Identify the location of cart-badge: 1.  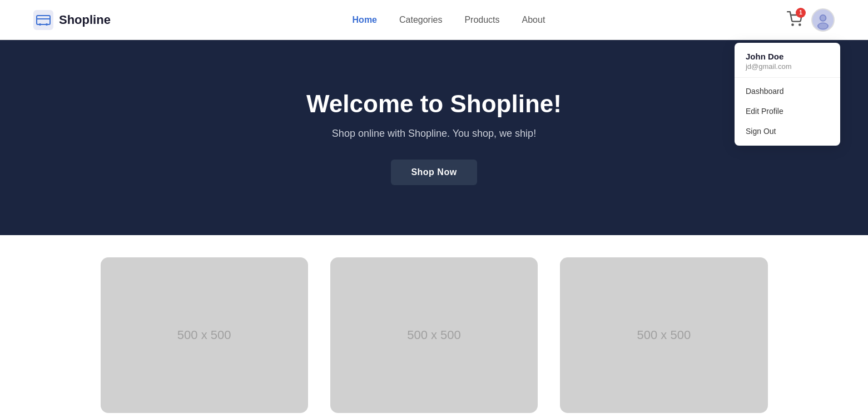
(801, 13).